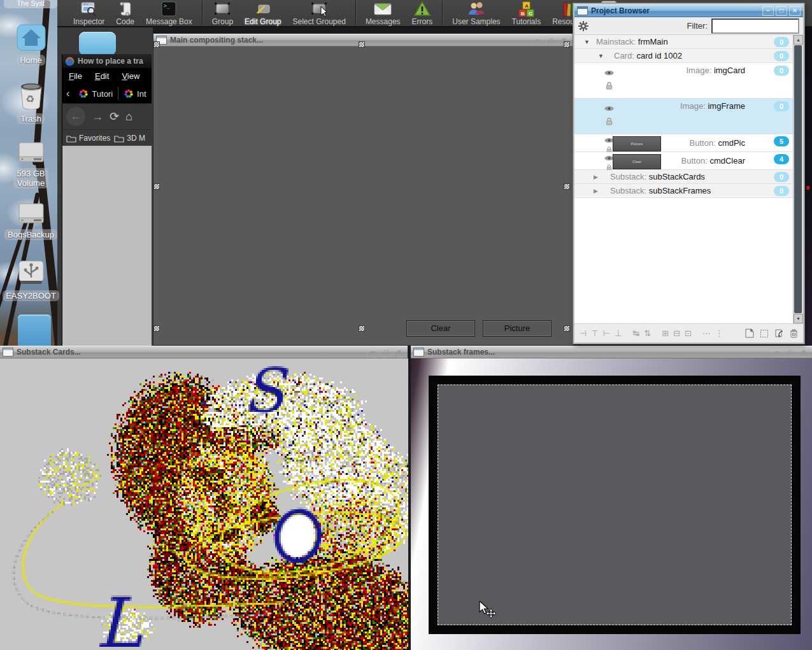  I want to click on cards-title: Substack Cards..., so click(48, 352).